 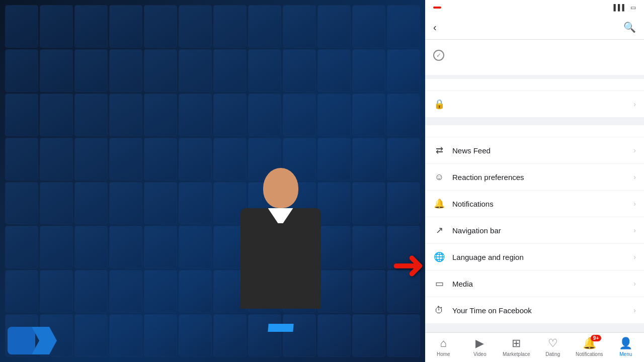 I want to click on nav-item-dating: ♡ Dating, so click(x=553, y=347).